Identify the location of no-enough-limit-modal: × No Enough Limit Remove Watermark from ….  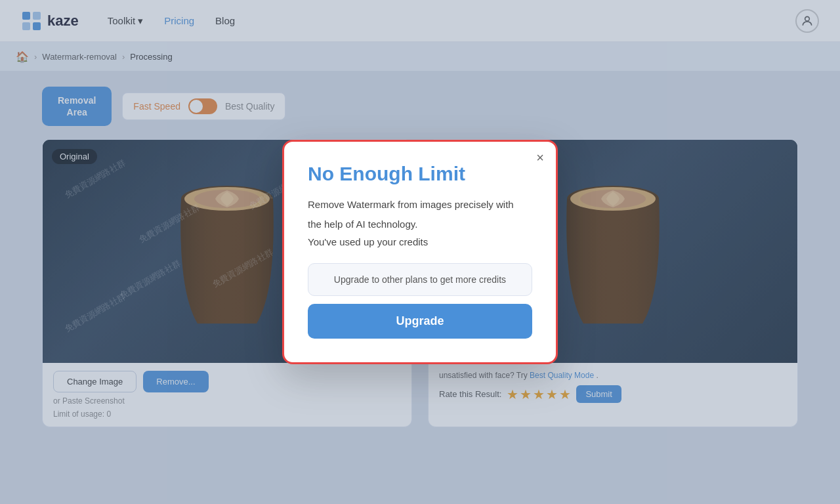
(420, 252).